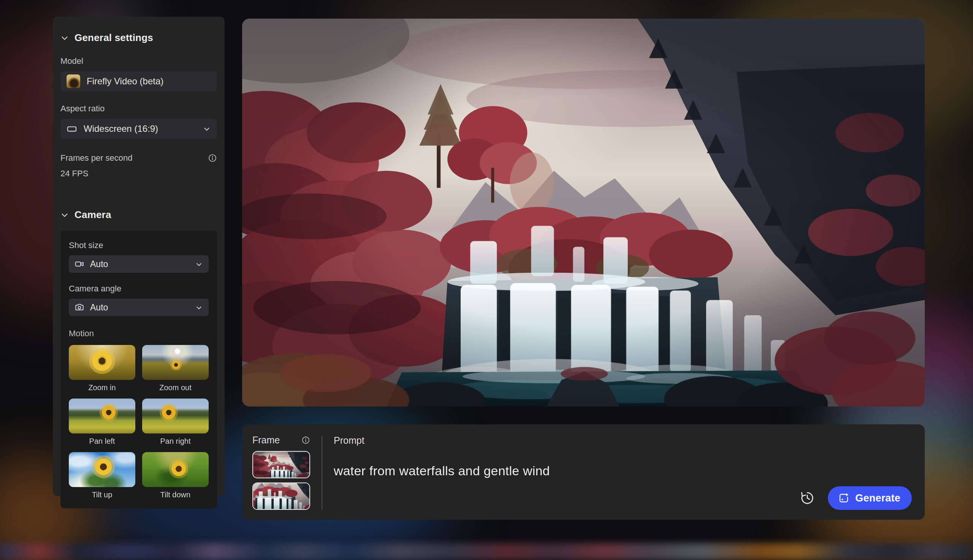 The height and width of the screenshot is (560, 973). Describe the element at coordinates (807, 498) in the screenshot. I see `history-clock-icon` at that location.